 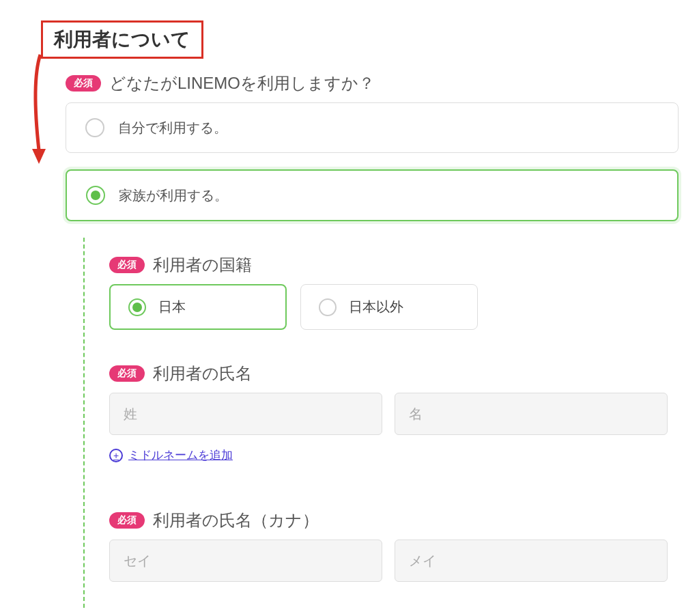 I want to click on nationality-label-row: 必須 利用者の国籍, so click(x=394, y=265).